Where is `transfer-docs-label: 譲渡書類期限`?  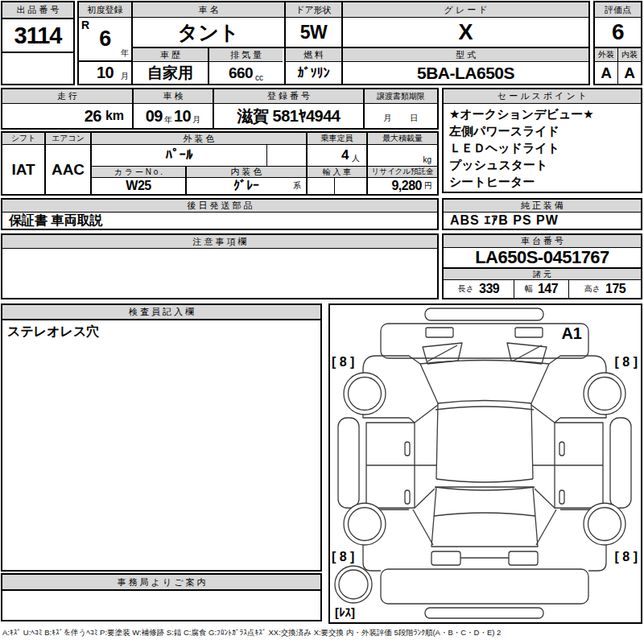 transfer-docs-label: 譲渡書類期限 is located at coordinates (401, 97).